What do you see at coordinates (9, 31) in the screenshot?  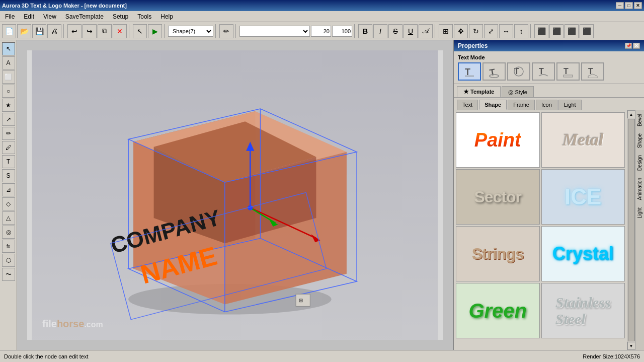 I see `new-button: 📄` at bounding box center [9, 31].